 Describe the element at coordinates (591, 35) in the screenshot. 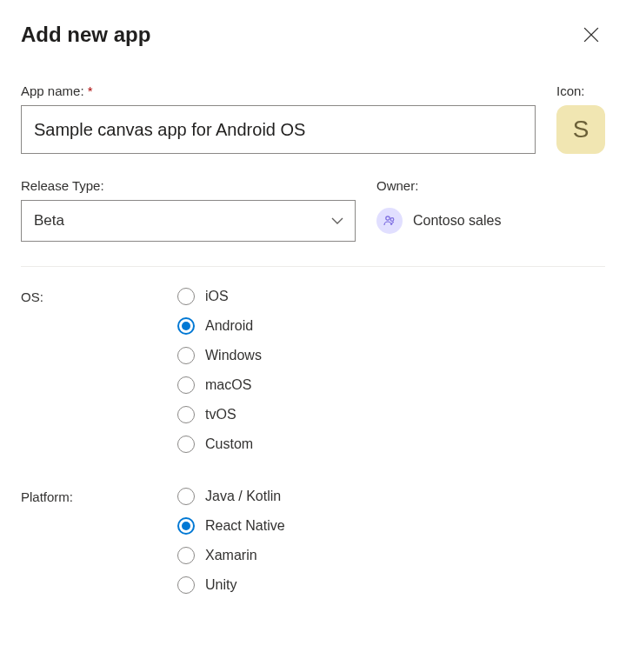

I see `close-icon` at that location.